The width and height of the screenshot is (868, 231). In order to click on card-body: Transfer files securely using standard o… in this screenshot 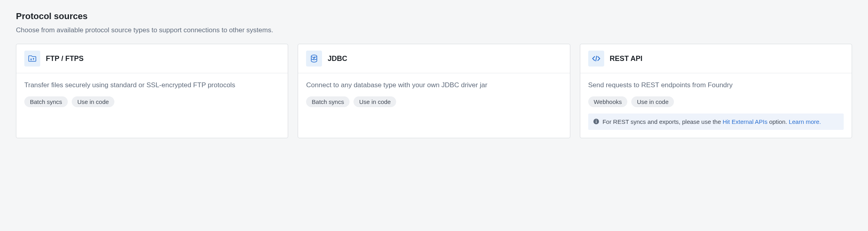, I will do `click(152, 106)`.